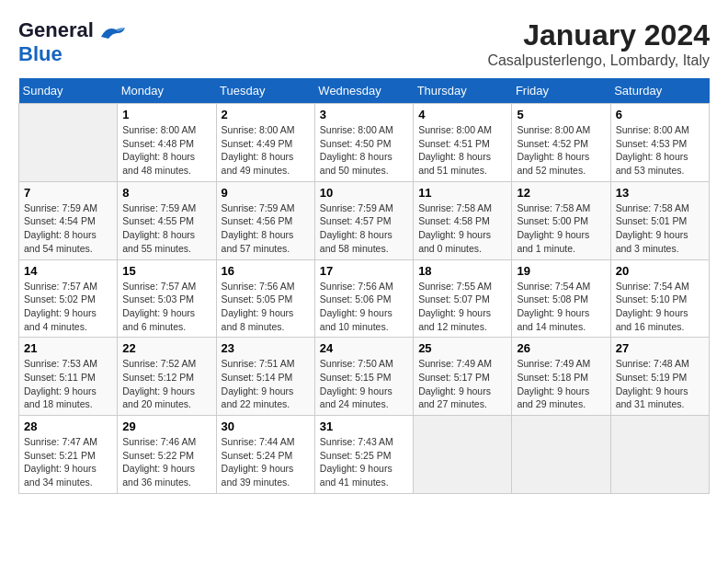  What do you see at coordinates (266, 385) in the screenshot?
I see `cell-content: Sunrise: 7:51 AM Sunset: 5:14 PM Dayligh…` at bounding box center [266, 385].